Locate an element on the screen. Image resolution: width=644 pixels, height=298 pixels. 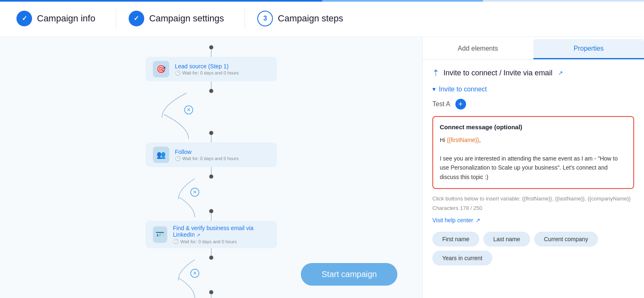
step-3-label: Campaign steps is located at coordinates (311, 19).